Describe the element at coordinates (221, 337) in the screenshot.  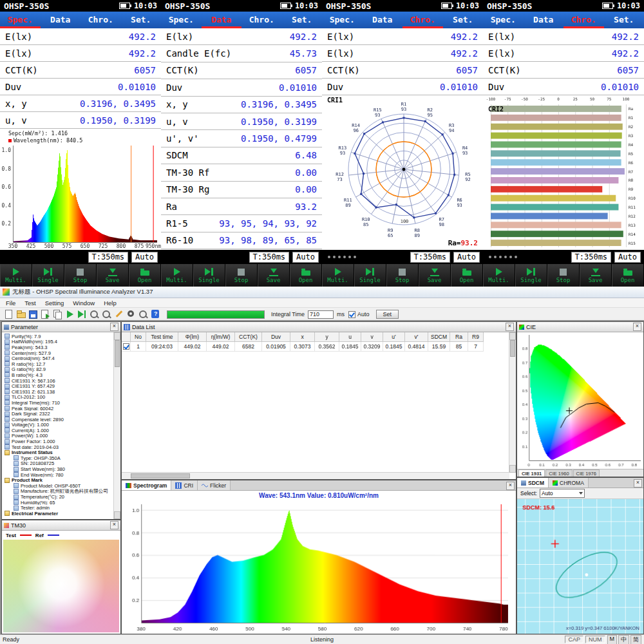
I see `column-header: η(lm/W)` at that location.